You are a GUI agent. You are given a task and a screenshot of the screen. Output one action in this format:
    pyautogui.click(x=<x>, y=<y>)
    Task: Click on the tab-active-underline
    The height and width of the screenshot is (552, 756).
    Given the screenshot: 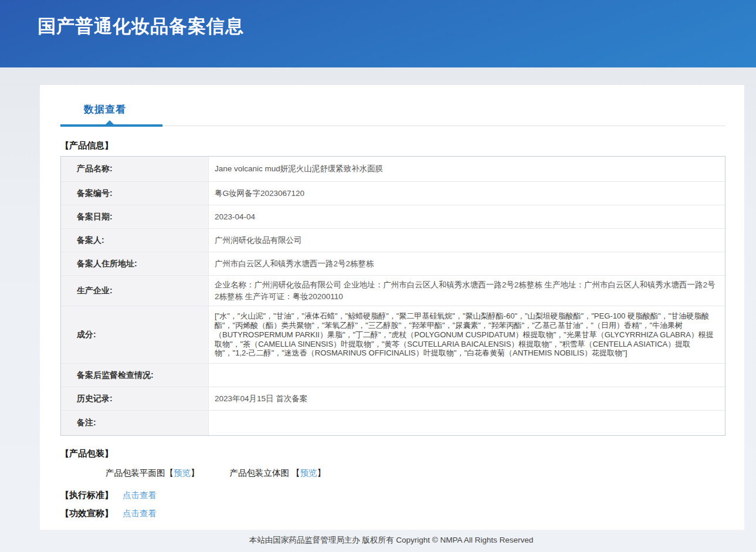 What is the action you would take?
    pyautogui.click(x=111, y=126)
    